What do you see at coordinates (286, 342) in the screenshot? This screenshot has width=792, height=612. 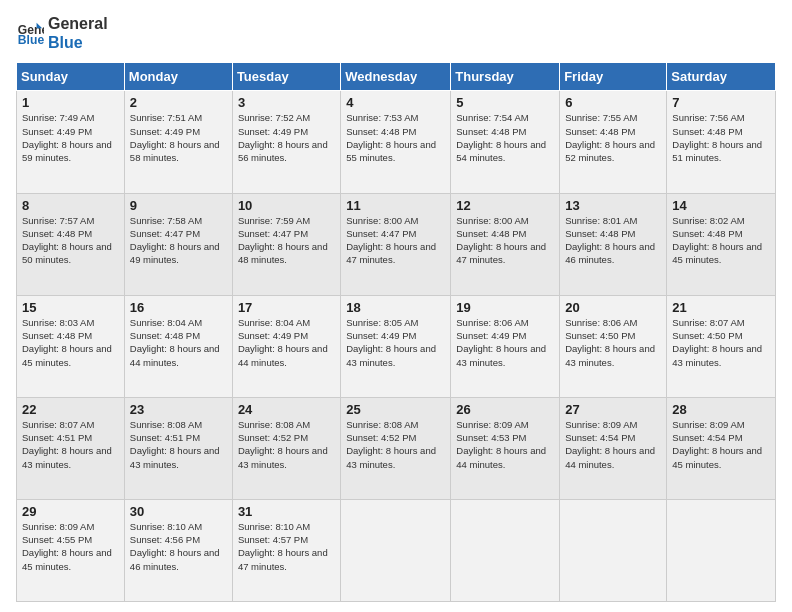 I see `day-info: Sunrise: 8:04 AM Sunset: 4:49 PM Dayligh…` at bounding box center [286, 342].